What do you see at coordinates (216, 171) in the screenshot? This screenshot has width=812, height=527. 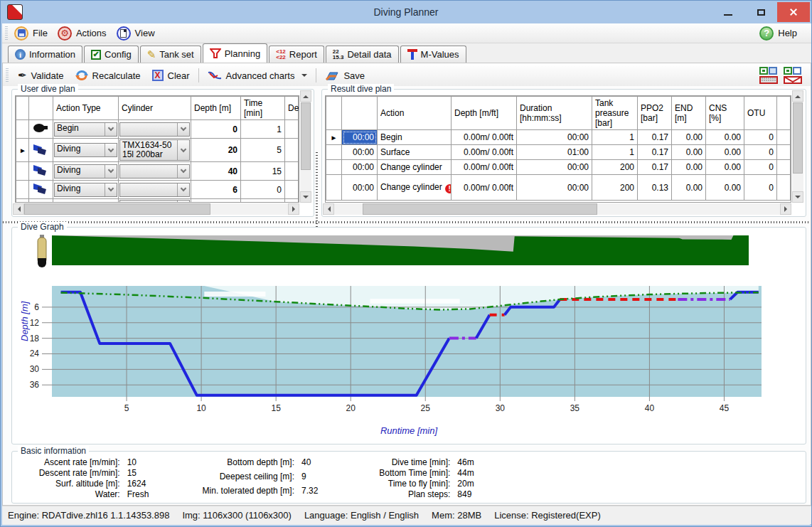 I see `depth-cell: 40` at bounding box center [216, 171].